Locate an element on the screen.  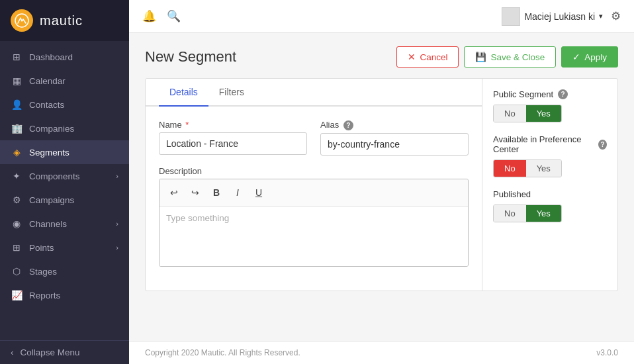
description-label: Description is located at coordinates (314, 171).